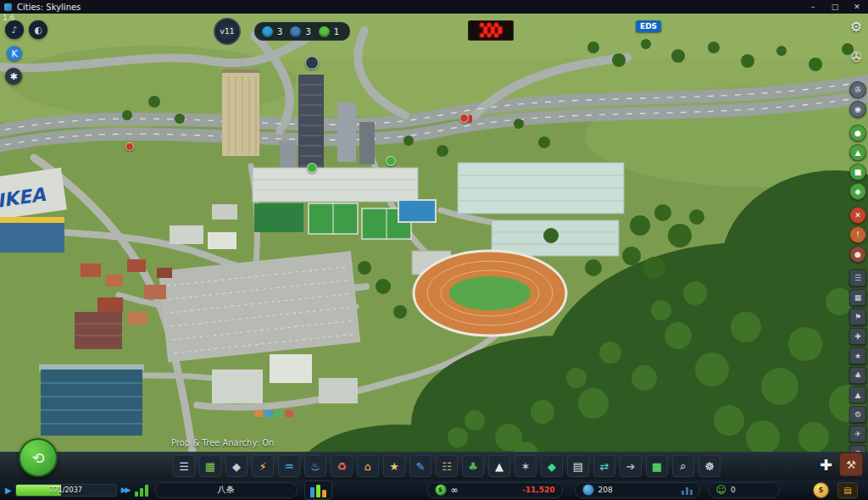 This screenshot has height=500, width=868. I want to click on grid-gear-button: ⚙, so click(858, 414).